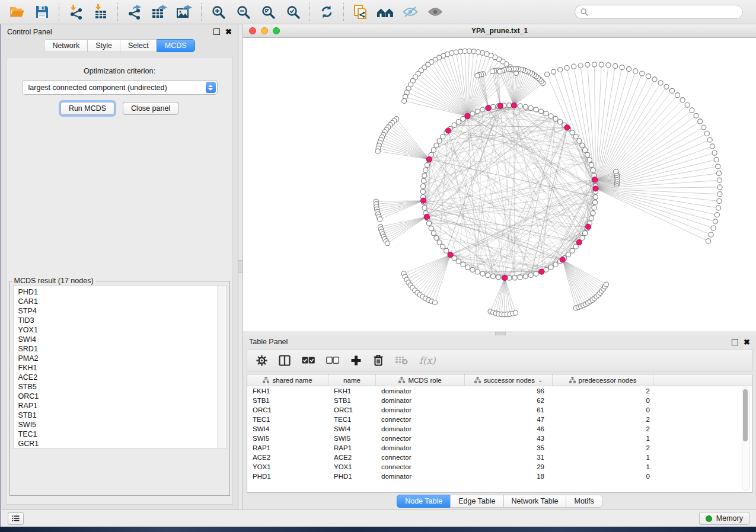 The width and height of the screenshot is (756, 532). Describe the element at coordinates (122, 444) in the screenshot. I see `list-item: GCR1` at that location.